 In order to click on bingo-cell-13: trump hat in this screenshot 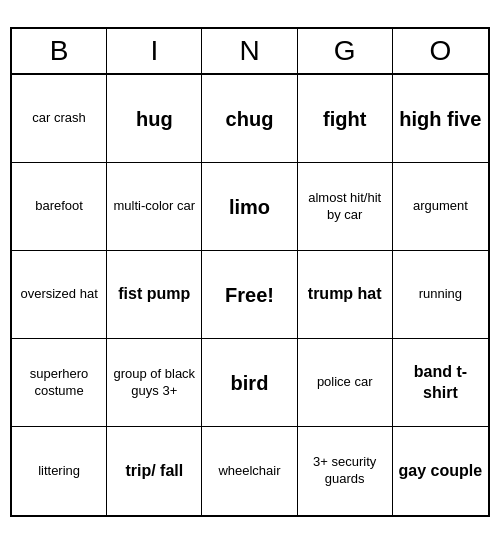, I will do `click(346, 295)`.